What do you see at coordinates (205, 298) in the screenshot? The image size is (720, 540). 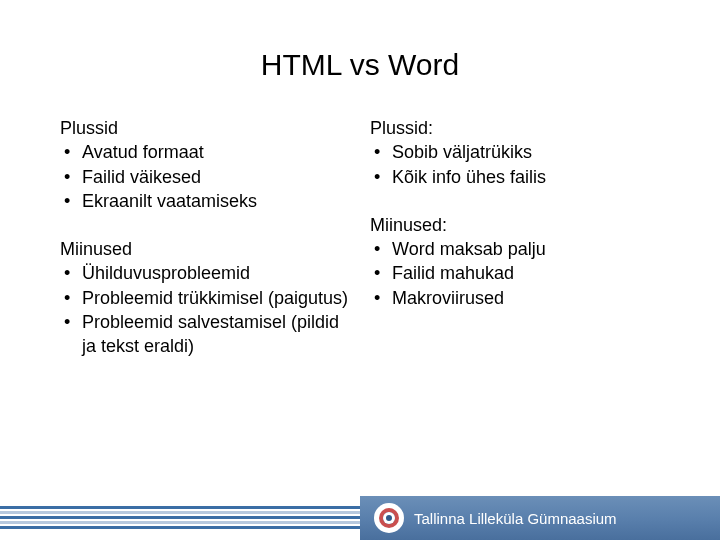 I see `left-cons-block: Miinused Ühilduvusprobleemid Probleemid …` at bounding box center [205, 298].